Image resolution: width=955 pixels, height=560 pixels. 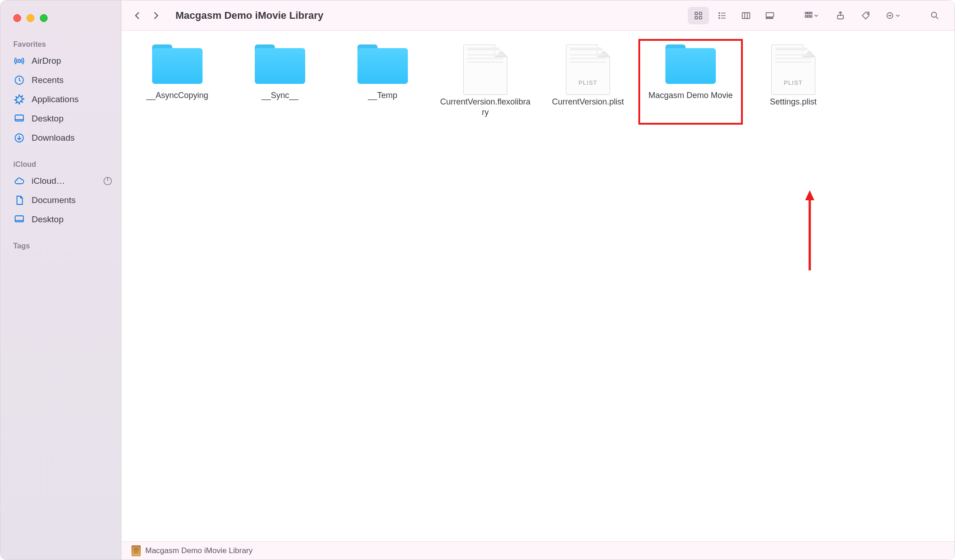 What do you see at coordinates (19, 181) in the screenshot?
I see `cloud-icon` at bounding box center [19, 181].